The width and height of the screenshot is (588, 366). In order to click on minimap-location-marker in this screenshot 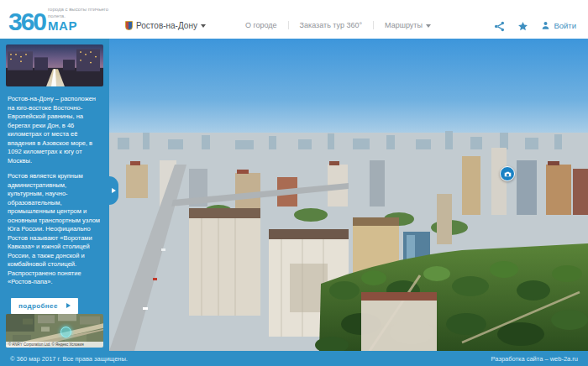, I will do `click(66, 332)`.